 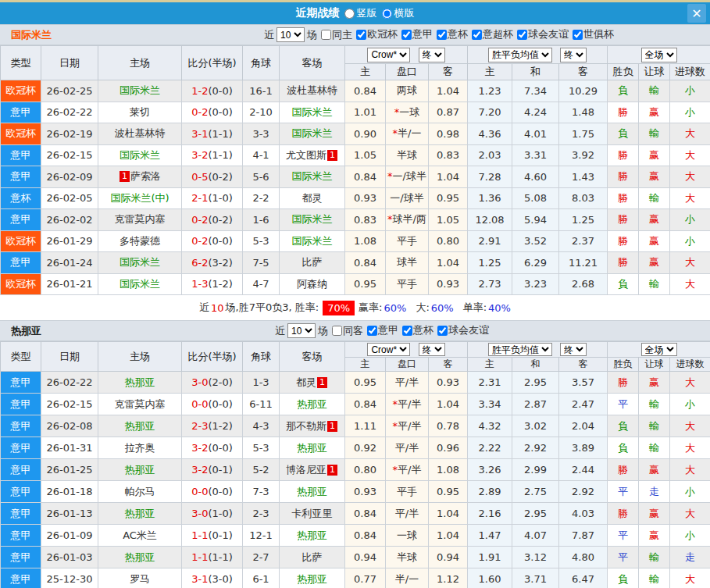 I want to click on away-team-name: 都灵, so click(x=306, y=383).